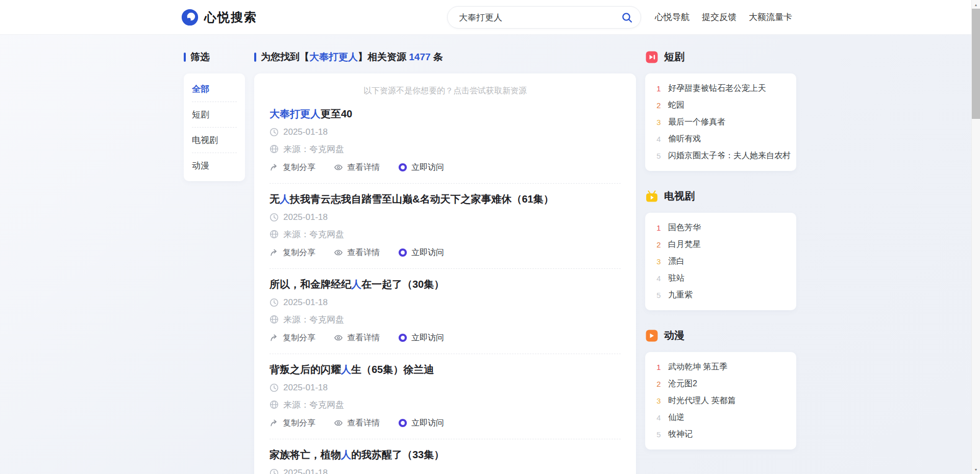  Describe the element at coordinates (214, 57) in the screenshot. I see `filter-heading: 筛选` at that location.